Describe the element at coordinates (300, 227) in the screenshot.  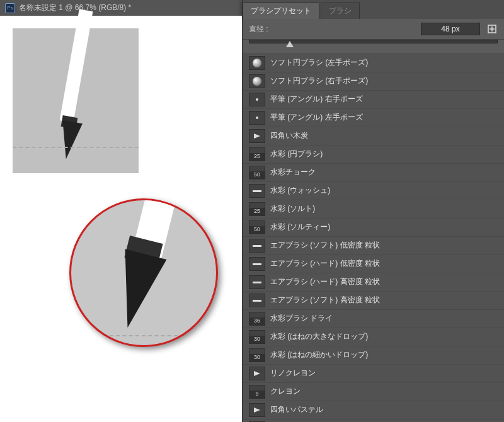
I see `brush-item-label: 水彩 (ソルティー)` at that location.